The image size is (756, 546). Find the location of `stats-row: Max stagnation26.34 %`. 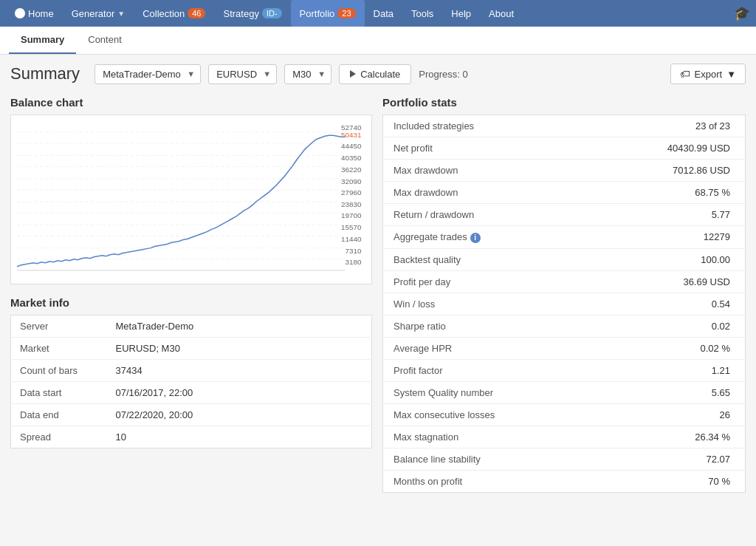

stats-row: Max stagnation26.34 % is located at coordinates (564, 437).